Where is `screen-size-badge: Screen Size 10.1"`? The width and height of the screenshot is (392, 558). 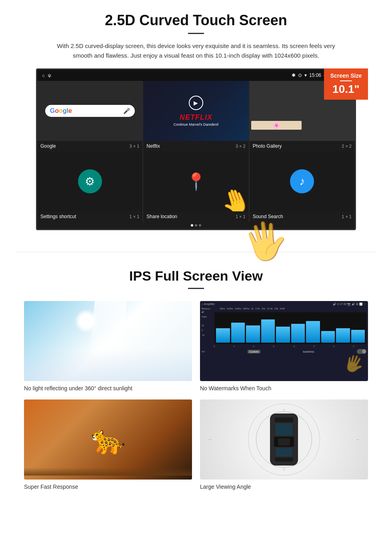
screen-size-badge: Screen Size 10.1" is located at coordinates (346, 84).